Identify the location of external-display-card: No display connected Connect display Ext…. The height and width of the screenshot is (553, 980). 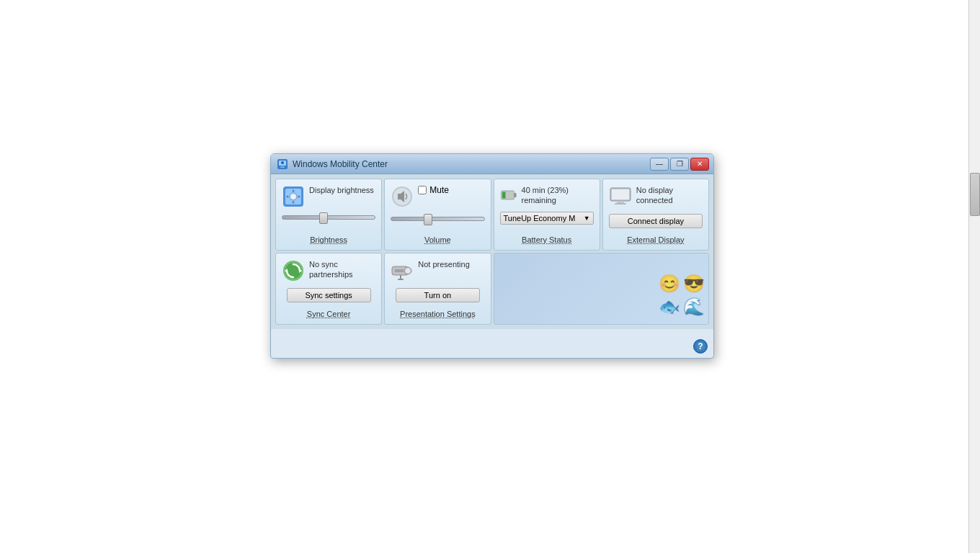
(656, 215).